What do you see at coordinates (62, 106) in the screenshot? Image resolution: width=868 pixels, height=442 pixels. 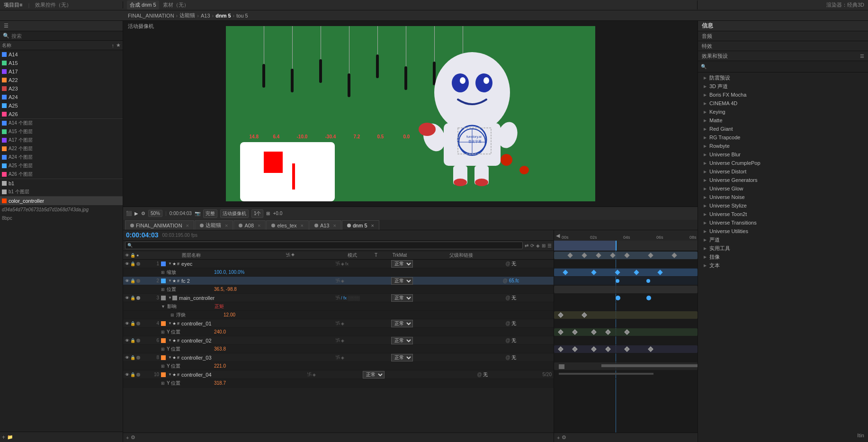 I see `list-item-a25: A25` at bounding box center [62, 106].